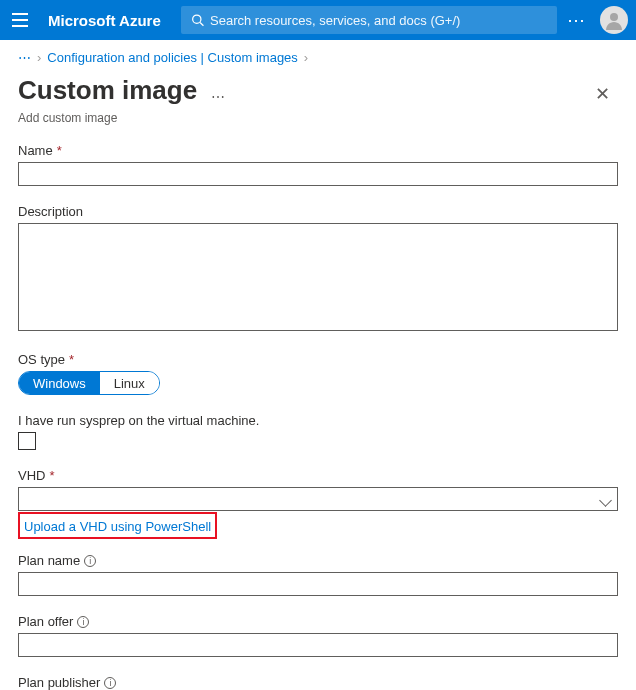 Image resolution: width=636 pixels, height=690 pixels. Describe the element at coordinates (318, 499) in the screenshot. I see `vhd-select` at that location.